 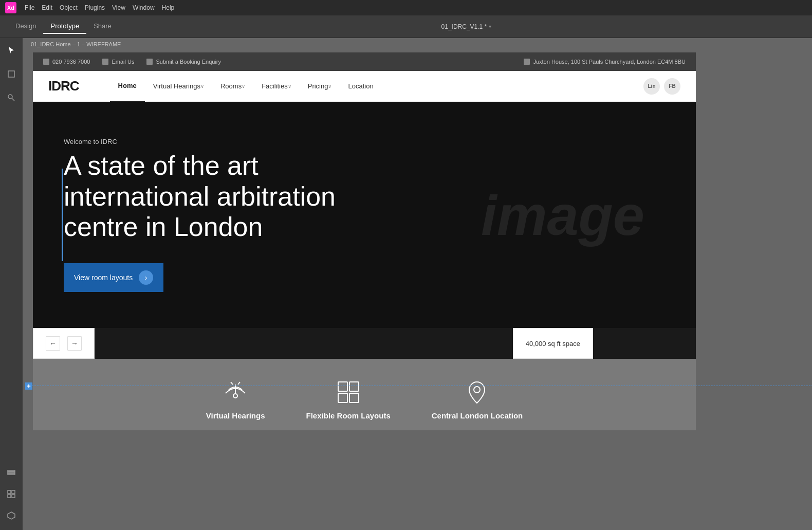 What do you see at coordinates (477, 415) in the screenshot?
I see `feature-title-location: Central London Location` at bounding box center [477, 415].